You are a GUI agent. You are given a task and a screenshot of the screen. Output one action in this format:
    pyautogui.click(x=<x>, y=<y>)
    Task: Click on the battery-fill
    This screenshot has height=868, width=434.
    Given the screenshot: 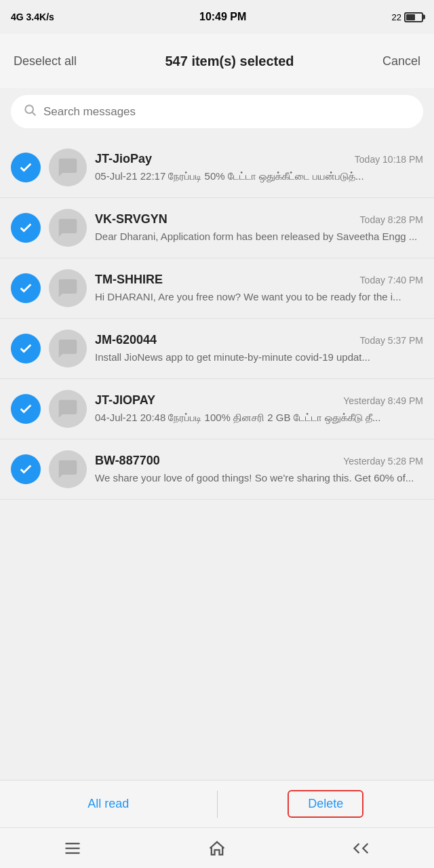 What is the action you would take?
    pyautogui.click(x=411, y=18)
    